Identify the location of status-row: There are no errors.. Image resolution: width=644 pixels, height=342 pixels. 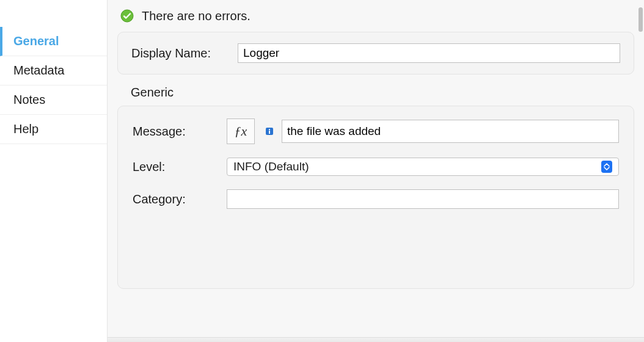
(376, 18).